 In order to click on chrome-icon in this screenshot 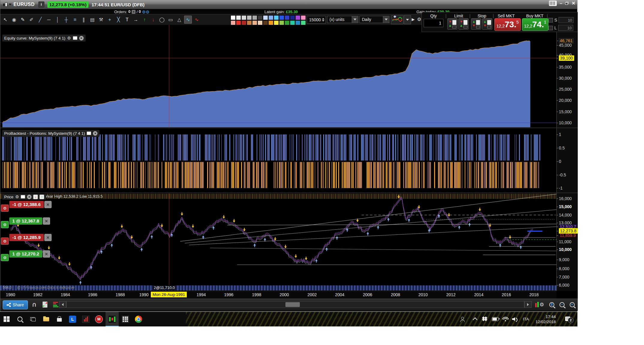, I will do `click(139, 319)`.